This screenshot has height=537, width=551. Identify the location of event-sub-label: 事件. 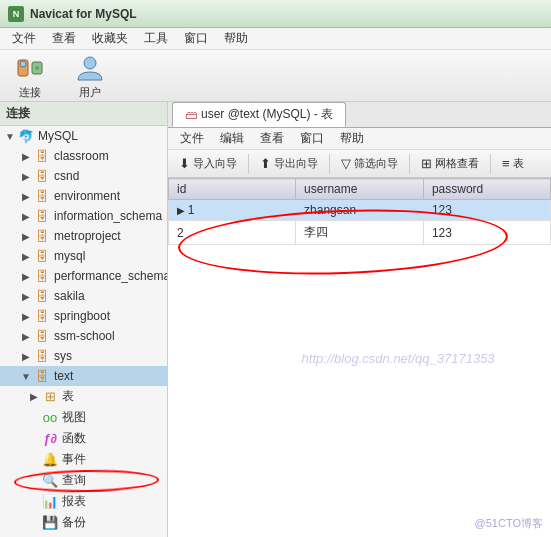
(74, 460).